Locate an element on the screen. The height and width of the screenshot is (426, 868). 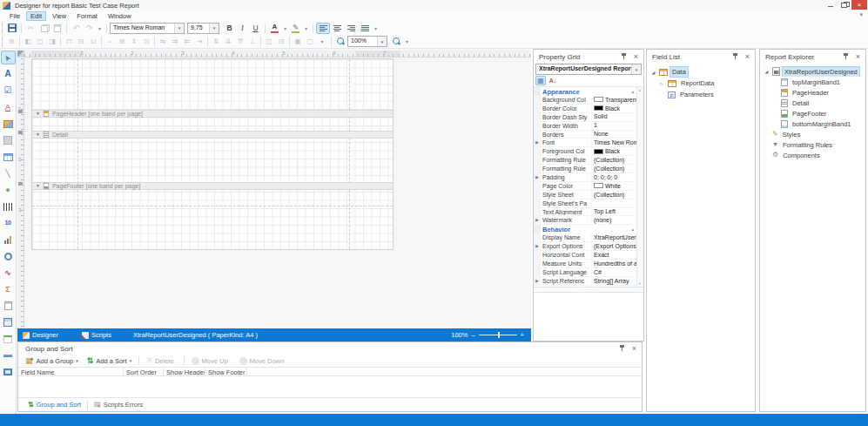
redo-button is located at coordinates (89, 28).